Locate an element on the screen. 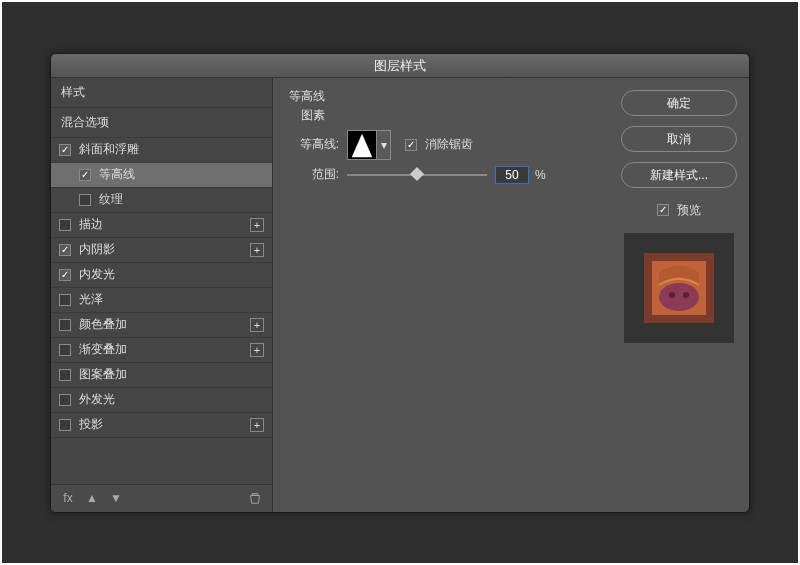  effect-label: 颜色叠加 is located at coordinates (164, 324).